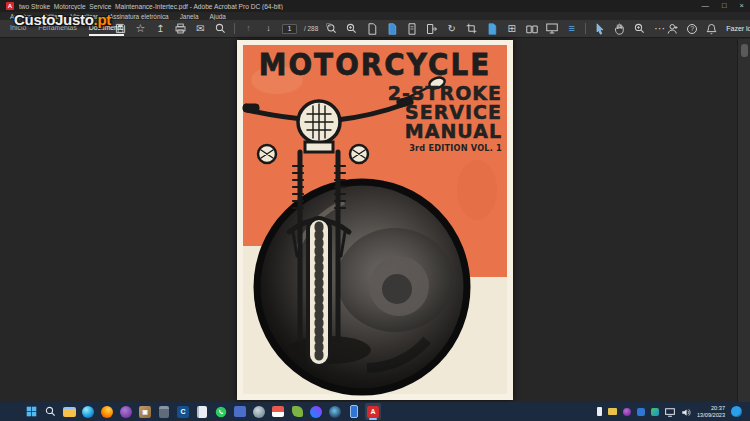 The image size is (750, 421). I want to click on tray-app-blue-icon, so click(641, 412).